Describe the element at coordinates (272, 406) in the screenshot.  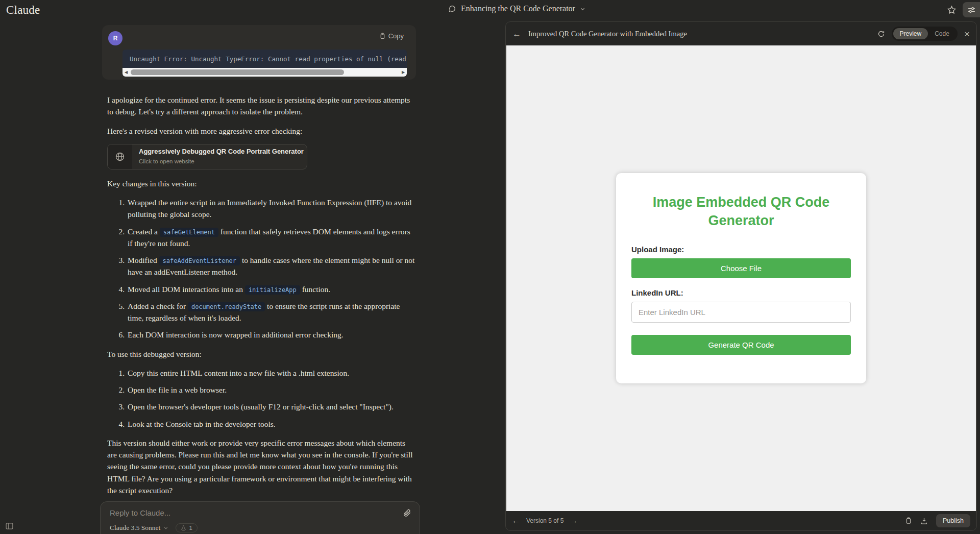
I see `list-item: Open the browser's developer tools (usua…` at that location.